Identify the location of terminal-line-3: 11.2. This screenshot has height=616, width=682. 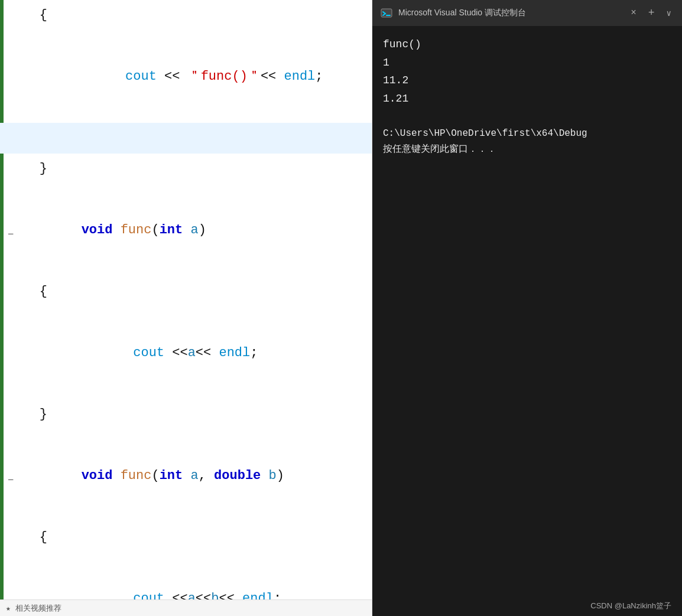
(527, 80).